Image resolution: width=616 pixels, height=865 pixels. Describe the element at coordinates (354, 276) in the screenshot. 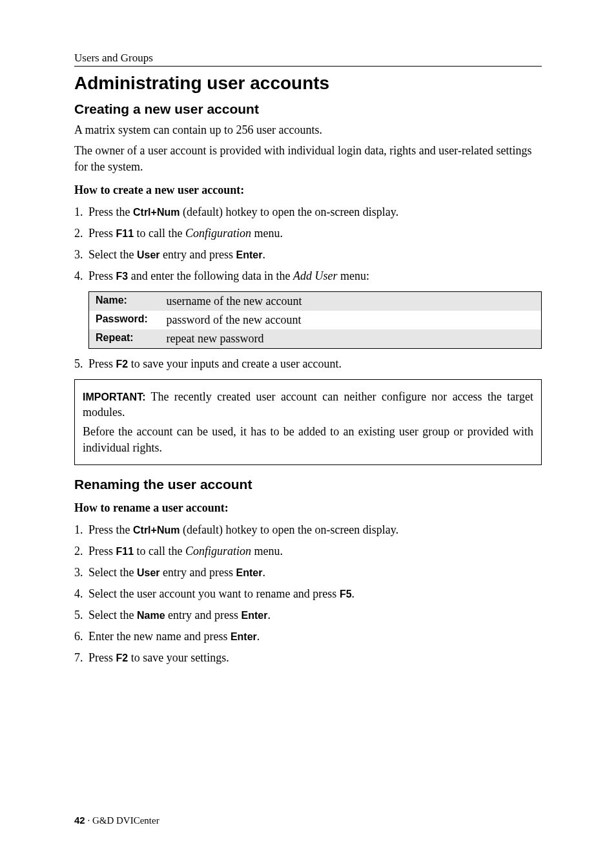

I see `text: menu:` at that location.